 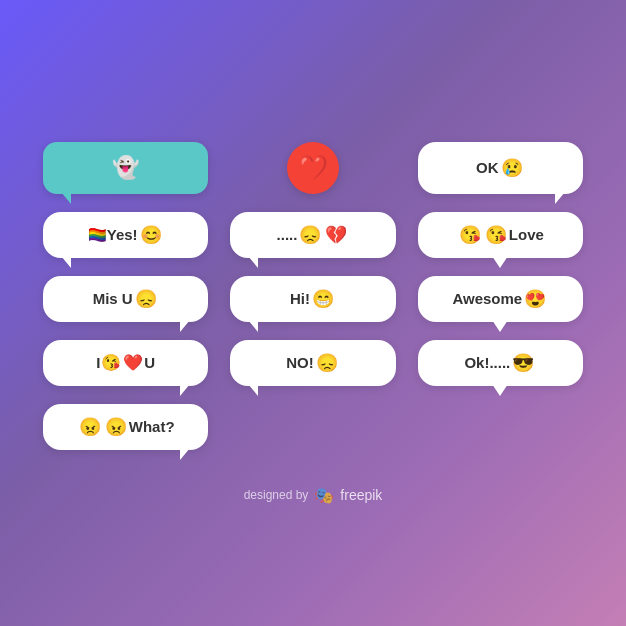 What do you see at coordinates (361, 495) in the screenshot?
I see `footer-brand: freepik` at bounding box center [361, 495].